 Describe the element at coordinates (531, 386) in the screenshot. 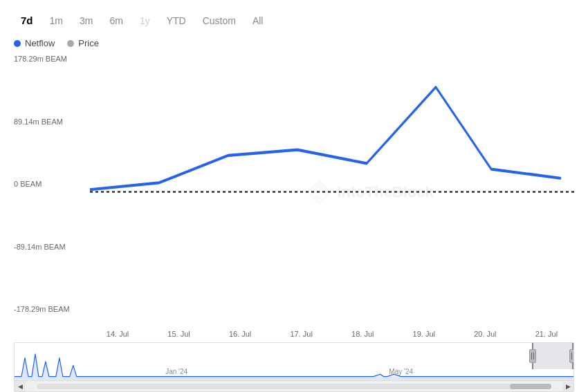

I see `scrollbar-thumb` at that location.